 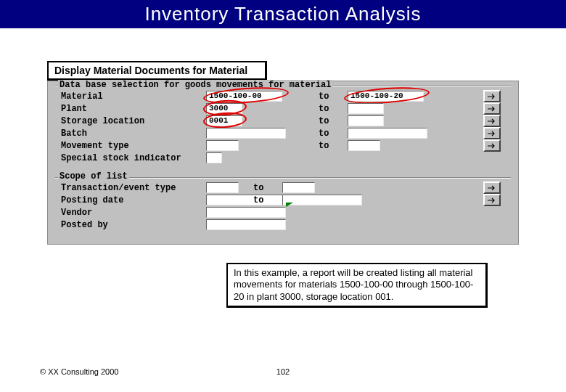 I want to click on input-plant-from: 3000, so click(x=224, y=109).